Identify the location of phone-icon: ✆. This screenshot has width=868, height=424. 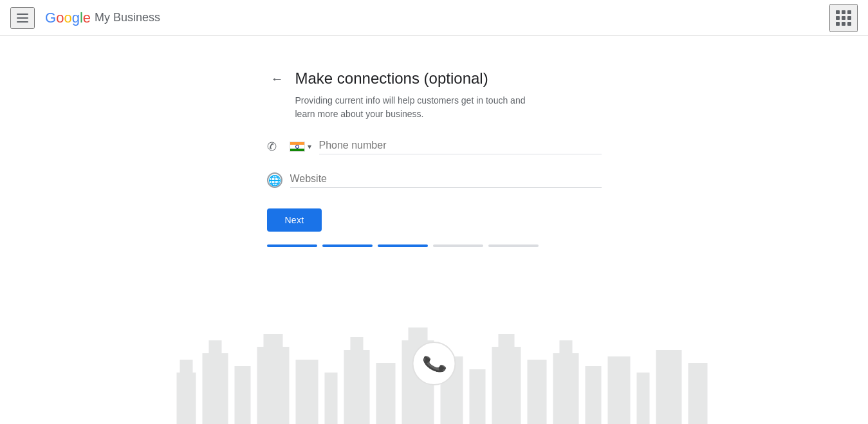
(272, 147).